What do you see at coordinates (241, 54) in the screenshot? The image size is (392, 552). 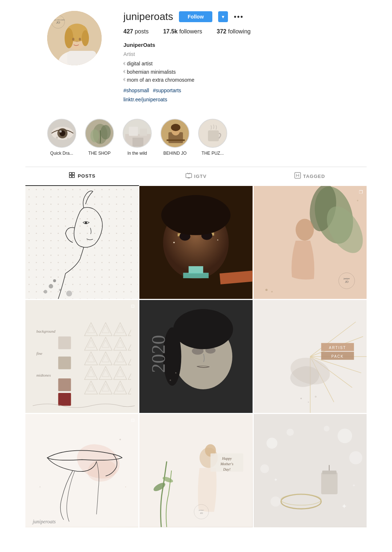 I see `bio-role: Artist` at bounding box center [241, 54].